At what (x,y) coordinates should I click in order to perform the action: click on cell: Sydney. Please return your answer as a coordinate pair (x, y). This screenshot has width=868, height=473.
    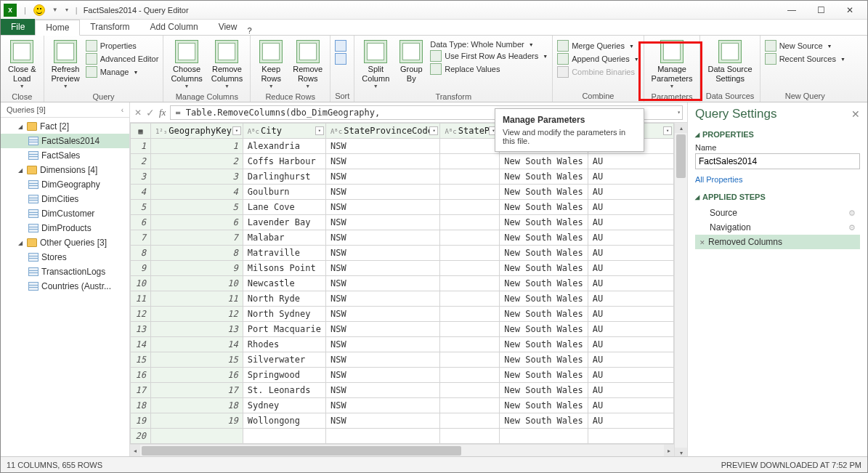
    Looking at the image, I should click on (284, 405).